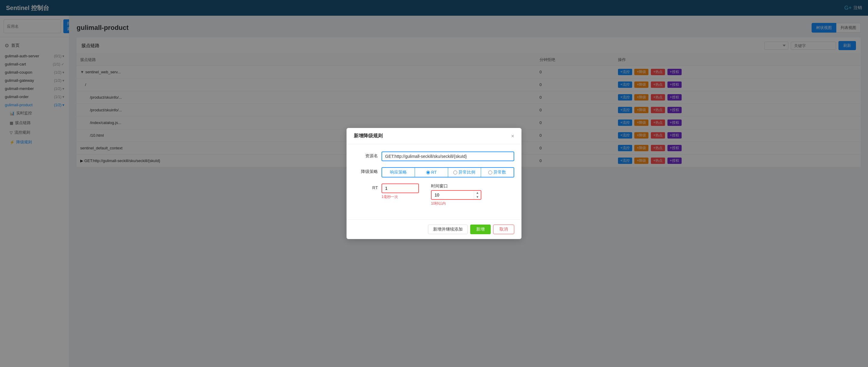 The height and width of the screenshot is (367, 868). I want to click on time-window-spinner: ▲ ▼, so click(477, 195).